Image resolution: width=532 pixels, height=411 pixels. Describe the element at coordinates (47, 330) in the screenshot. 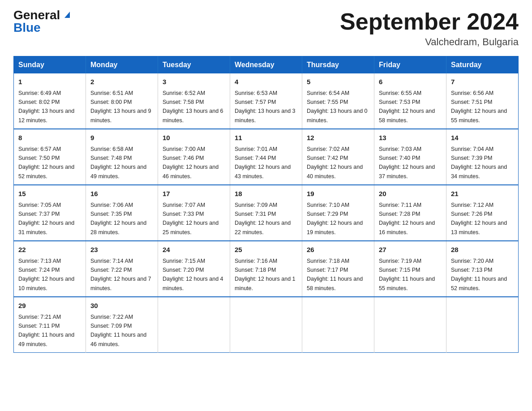

I see `day-info: Sunrise: 7:21 AMSunset: 7:11 PMDaylight:…` at that location.